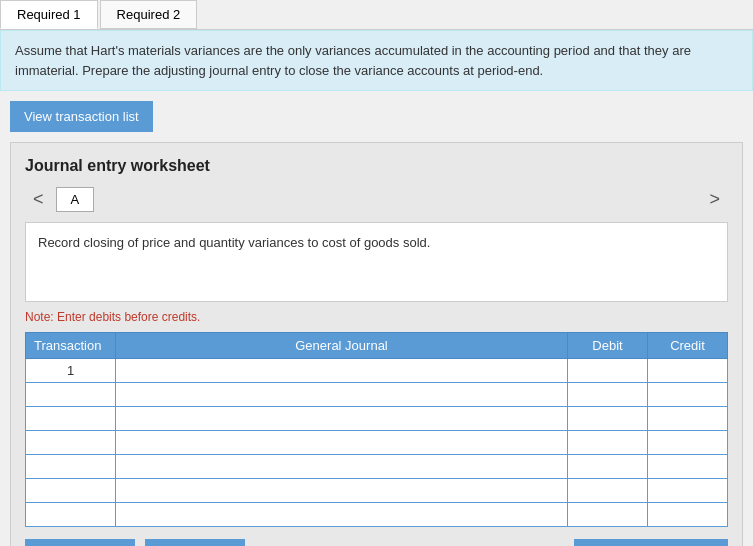 Image resolution: width=753 pixels, height=546 pixels. What do you see at coordinates (342, 346) in the screenshot?
I see `col-header-journal: General Journal` at bounding box center [342, 346].